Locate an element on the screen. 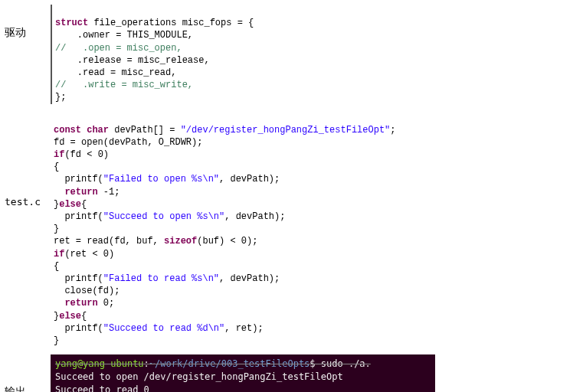  code-text: (fd < is located at coordinates (81, 155).